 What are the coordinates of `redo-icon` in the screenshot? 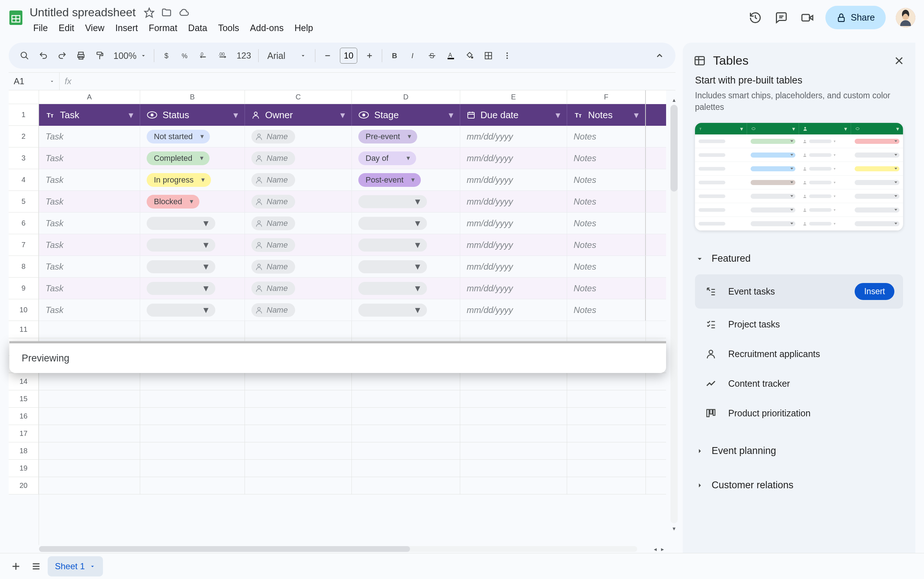 It's located at (62, 56).